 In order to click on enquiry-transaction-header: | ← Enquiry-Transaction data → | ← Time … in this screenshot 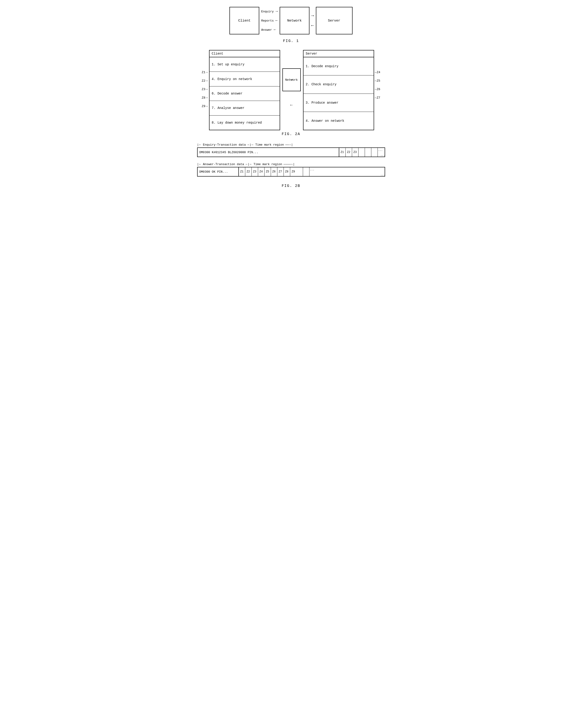, I will do `click(291, 145)`.